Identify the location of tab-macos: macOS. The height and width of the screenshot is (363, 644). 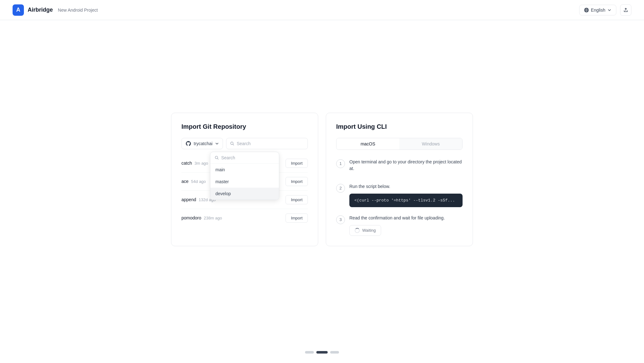
(368, 144).